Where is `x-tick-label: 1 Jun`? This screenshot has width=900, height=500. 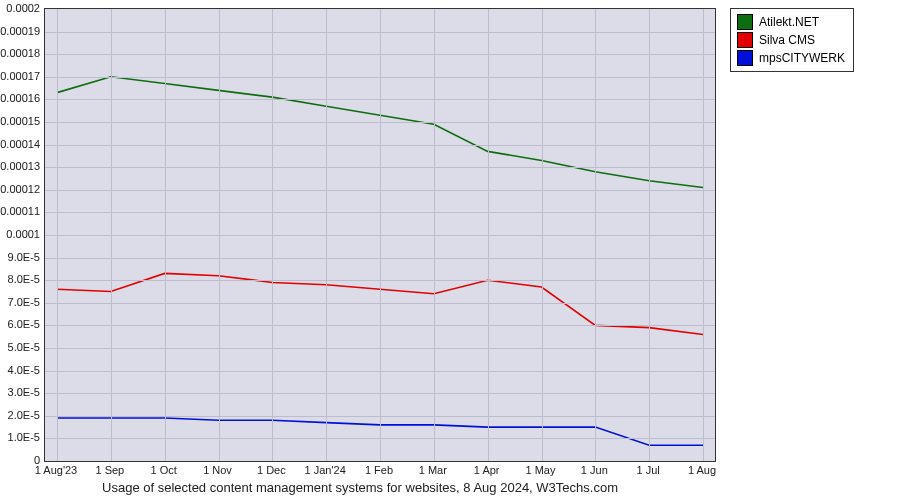 x-tick-label: 1 Jun is located at coordinates (594, 470).